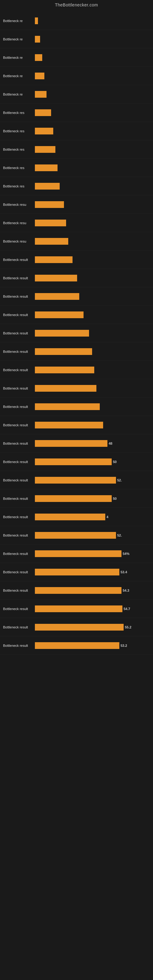 This screenshot has height=980, width=153. What do you see at coordinates (76, 609) in the screenshot?
I see `bar-row: Bottleneck result54.7` at bounding box center [76, 609].